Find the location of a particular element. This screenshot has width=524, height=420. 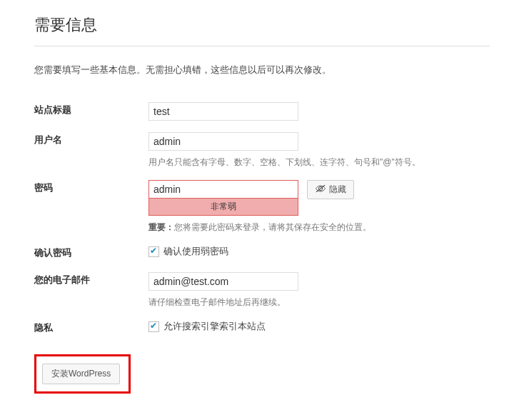

site-title-label: 站点标题 is located at coordinates (91, 111).